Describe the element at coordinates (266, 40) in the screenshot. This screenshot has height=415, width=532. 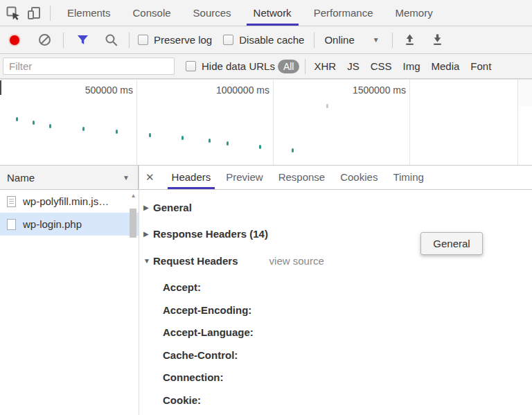
I see `network-toolbar: Preserve log Disable cache Online ▼` at that location.